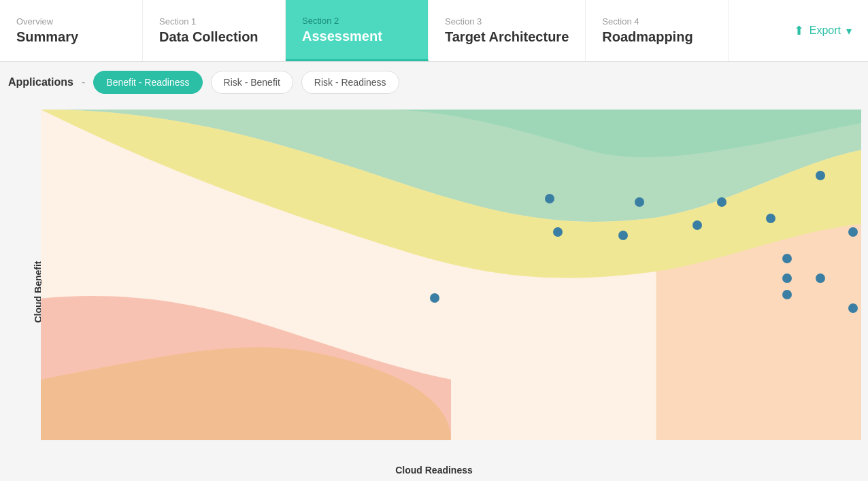 This screenshot has height=481, width=868. What do you see at coordinates (148, 82) in the screenshot?
I see `benefit-readiness-button: Benefit - Readiness` at bounding box center [148, 82].